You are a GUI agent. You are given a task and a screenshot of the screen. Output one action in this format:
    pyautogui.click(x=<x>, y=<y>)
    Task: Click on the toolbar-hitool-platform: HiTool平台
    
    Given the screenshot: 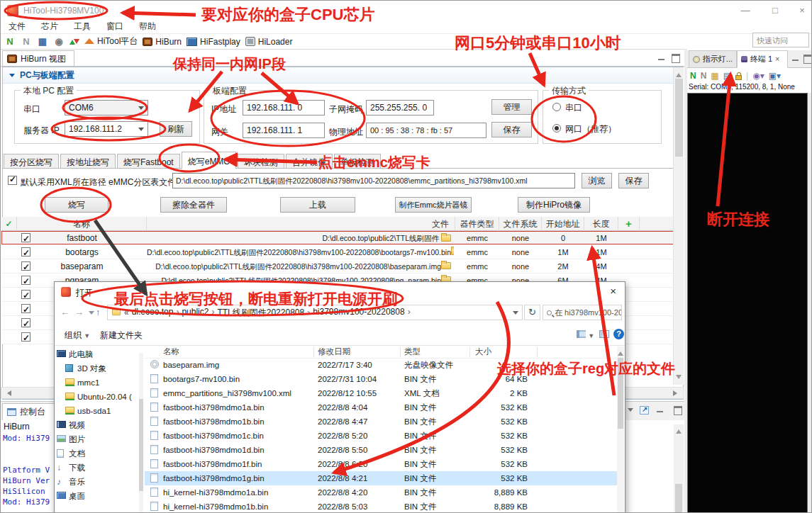 What is the action you would take?
    pyautogui.click(x=111, y=41)
    